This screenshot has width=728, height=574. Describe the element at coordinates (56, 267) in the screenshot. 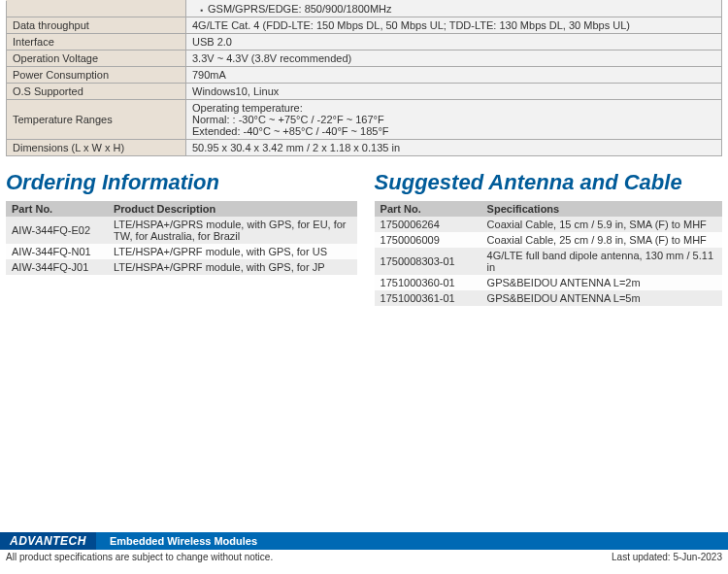

I see `ordering-partno: AIW-344FQ-J01` at that location.